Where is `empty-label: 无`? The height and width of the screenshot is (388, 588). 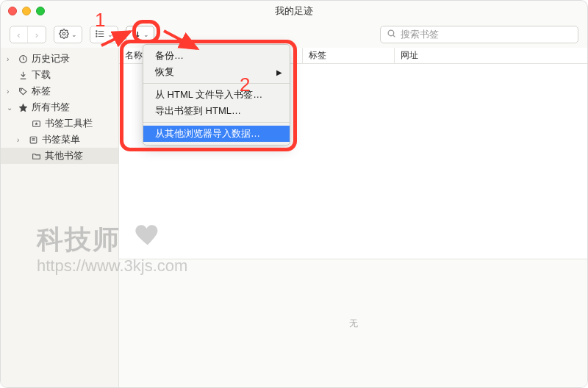 empty-label: 无 is located at coordinates (354, 323).